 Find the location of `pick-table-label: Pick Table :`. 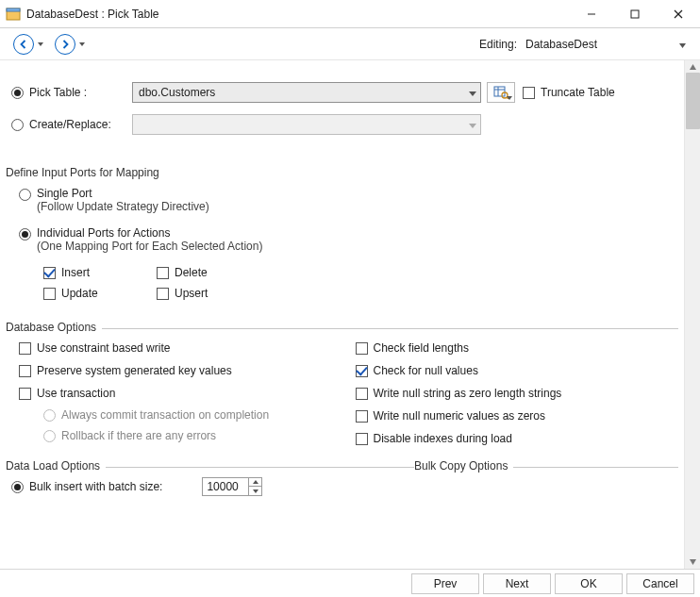

pick-table-label: Pick Table : is located at coordinates (58, 92).